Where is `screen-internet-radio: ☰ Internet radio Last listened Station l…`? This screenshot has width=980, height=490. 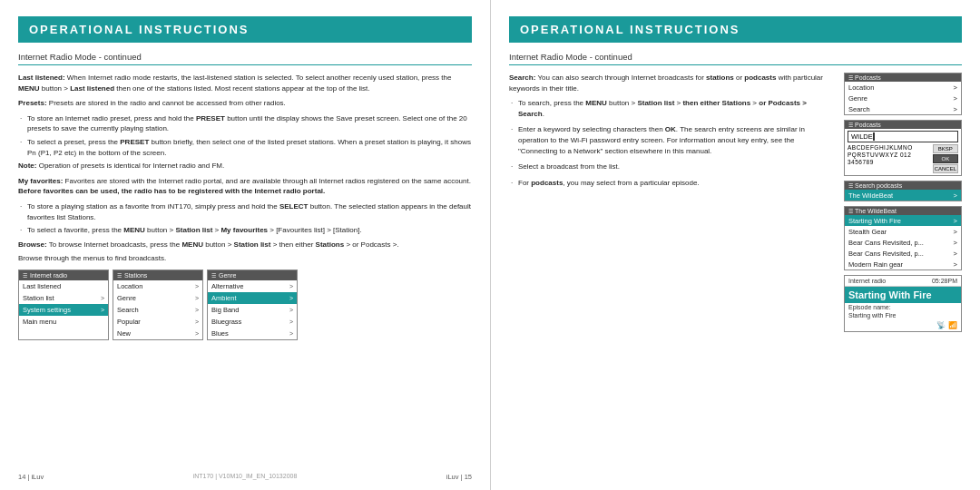 screen-internet-radio: ☰ Internet radio Last listened Station l… is located at coordinates (64, 305).